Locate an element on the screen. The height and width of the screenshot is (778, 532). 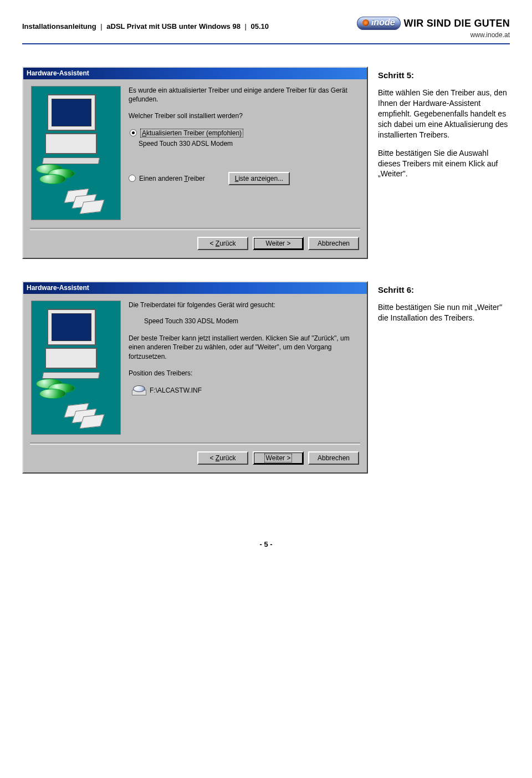
dlg5-line1: Es wurde ein aktualisierter Treiber und … is located at coordinates (244, 95).